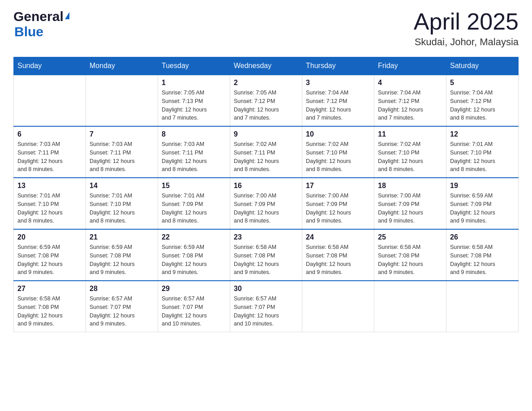  Describe the element at coordinates (194, 134) in the screenshot. I see `day-number: 8` at that location.